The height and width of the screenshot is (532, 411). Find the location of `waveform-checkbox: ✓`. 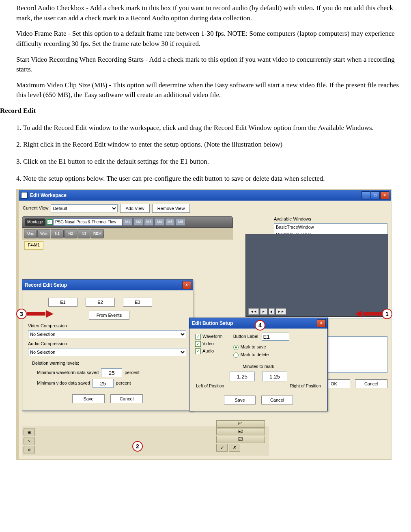

waveform-checkbox: ✓ is located at coordinates (198, 337).